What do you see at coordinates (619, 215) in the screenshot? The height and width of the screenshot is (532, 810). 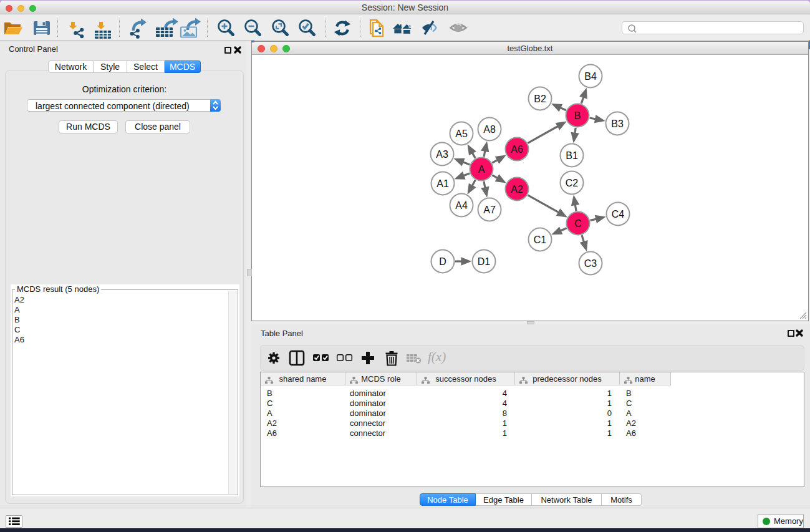 I see `svg-text: C4` at bounding box center [619, 215].